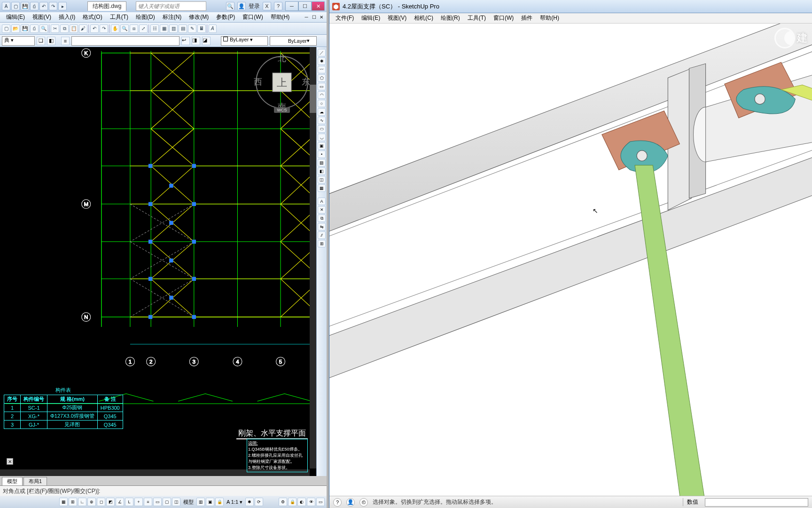  What do you see at coordinates (64, 29) in the screenshot?
I see `copy-icon: ⧉` at bounding box center [64, 29].